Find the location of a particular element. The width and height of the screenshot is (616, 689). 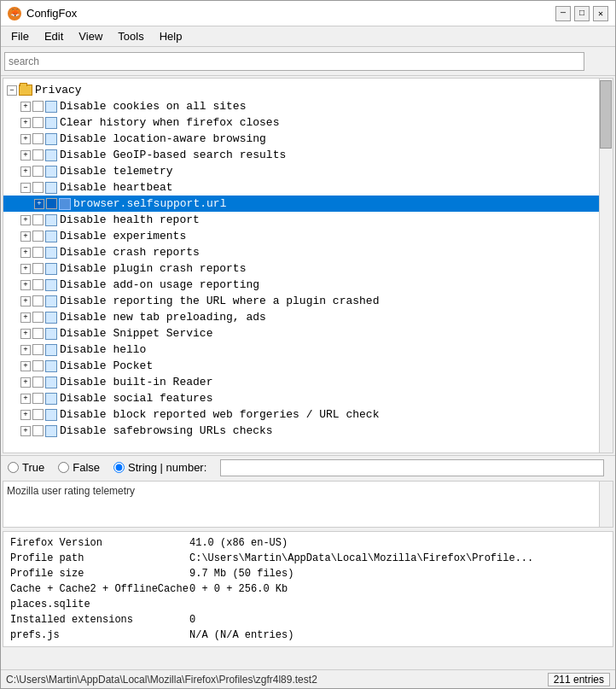

list-item: + Disable health report is located at coordinates (308, 220).